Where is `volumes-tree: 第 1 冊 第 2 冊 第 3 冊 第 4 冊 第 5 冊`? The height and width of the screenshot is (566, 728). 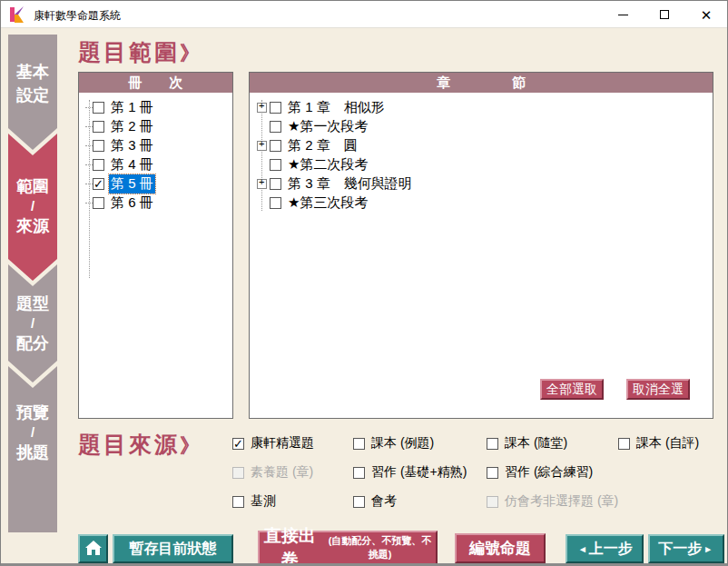 volumes-tree: 第 1 冊 第 2 冊 第 3 冊 第 4 冊 第 5 冊 is located at coordinates (156, 153).